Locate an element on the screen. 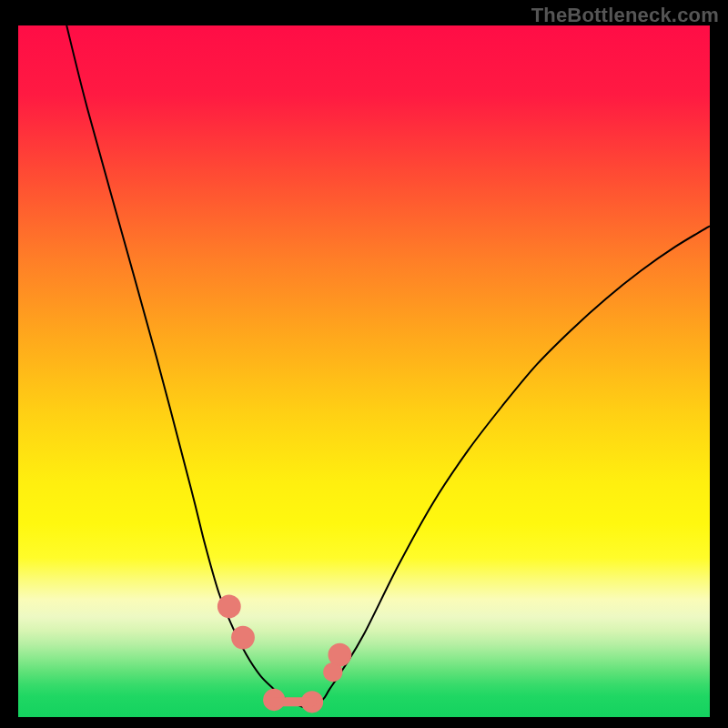  left-marker-upper is located at coordinates (229, 606).